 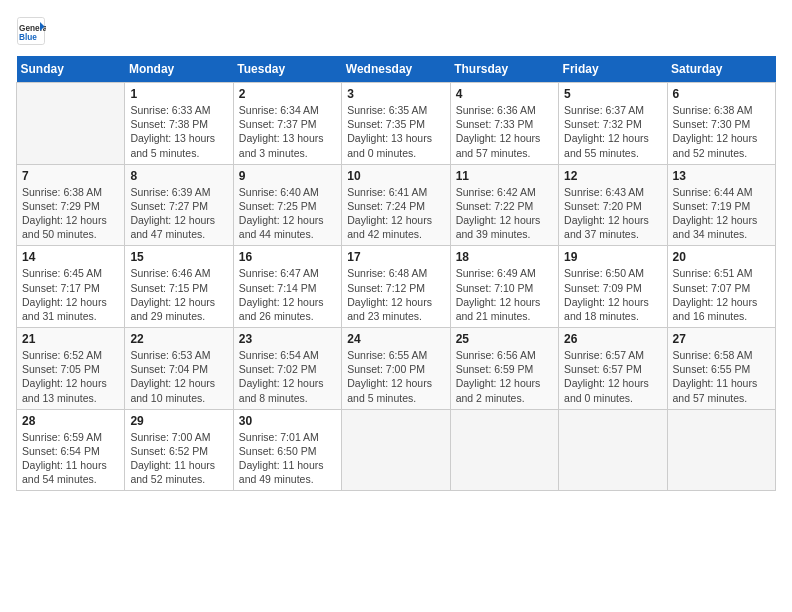 What do you see at coordinates (722, 339) in the screenshot?
I see `day-number: 27` at bounding box center [722, 339].